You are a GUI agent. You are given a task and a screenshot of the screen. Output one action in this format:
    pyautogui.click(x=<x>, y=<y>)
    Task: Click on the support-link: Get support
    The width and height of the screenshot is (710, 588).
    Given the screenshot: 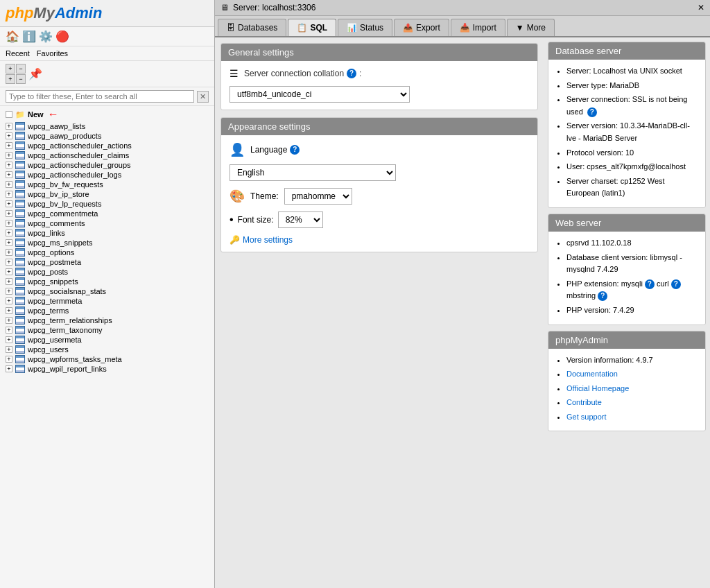 What is the action you would take?
    pyautogui.click(x=587, y=417)
    